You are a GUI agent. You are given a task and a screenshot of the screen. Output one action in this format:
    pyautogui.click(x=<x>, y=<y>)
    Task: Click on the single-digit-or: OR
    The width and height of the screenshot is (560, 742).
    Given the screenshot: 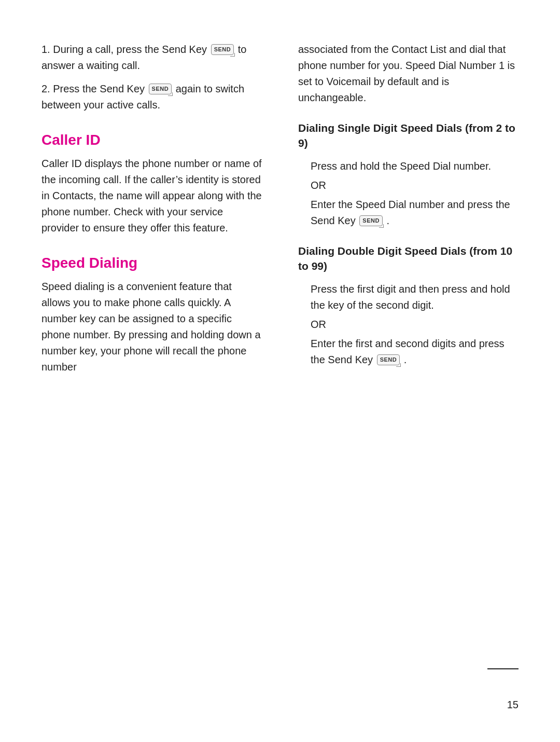 What is the action you would take?
    pyautogui.click(x=415, y=186)
    